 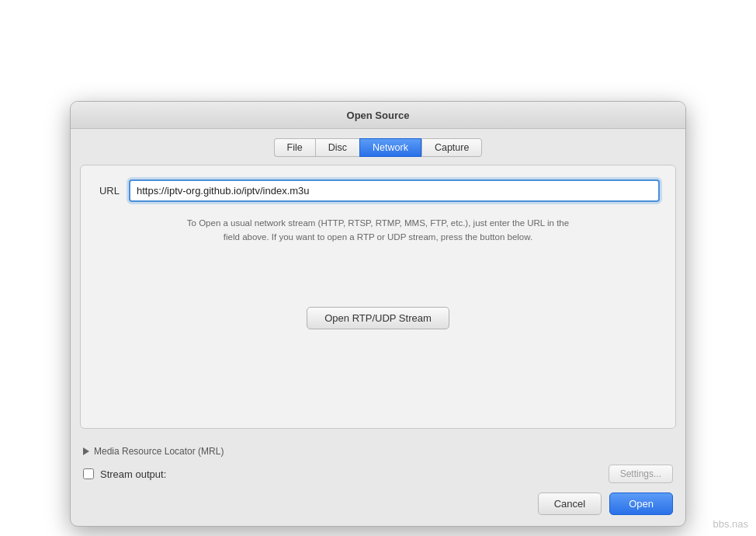 I want to click on mrl-triangle-icon, so click(x=86, y=451).